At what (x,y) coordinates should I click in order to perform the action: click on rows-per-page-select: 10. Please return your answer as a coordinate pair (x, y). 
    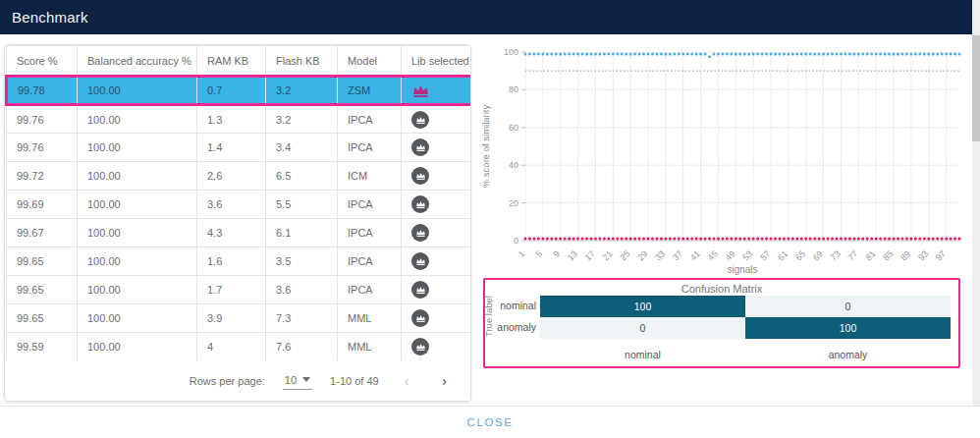
    Looking at the image, I should click on (298, 381).